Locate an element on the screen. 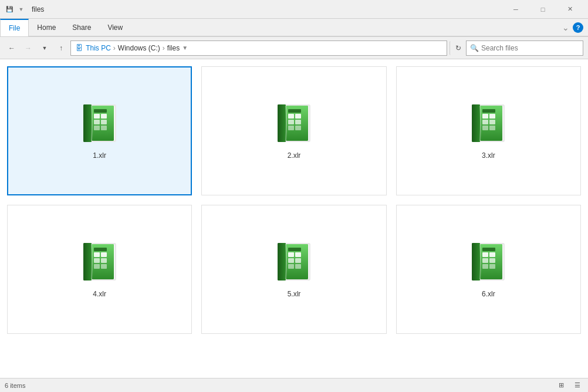  tab-share: Share is located at coordinates (82, 27).